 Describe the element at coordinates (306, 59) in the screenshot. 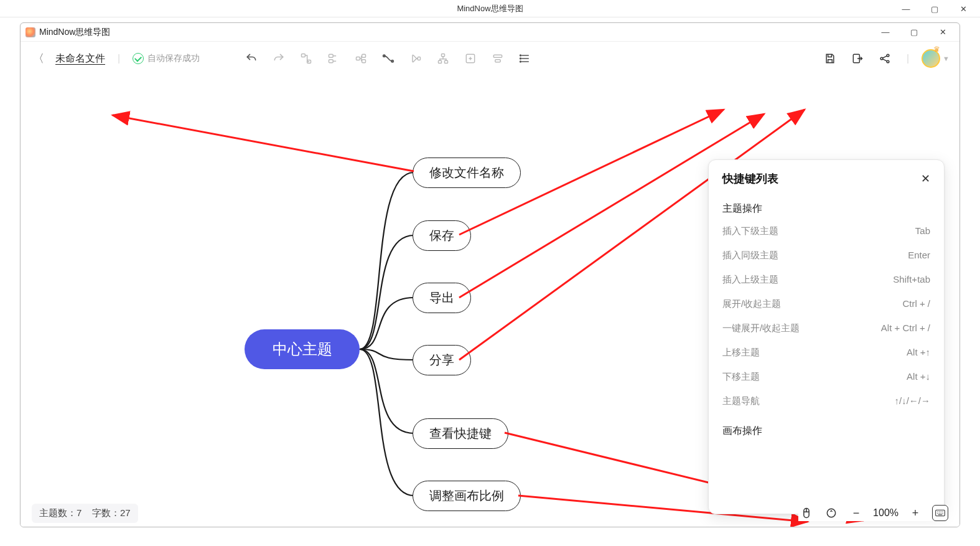

I see `add-subtopic-button` at that location.